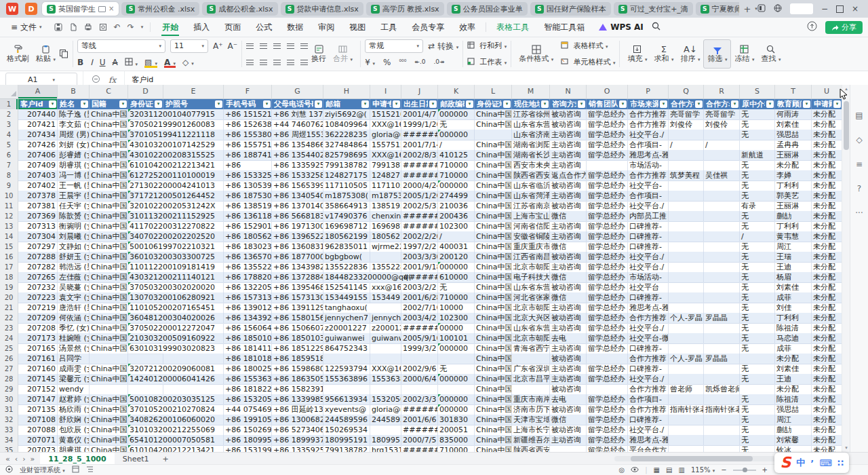 This screenshot has width=868, height=475. I want to click on cell: +86 18101832, so click(248, 359).